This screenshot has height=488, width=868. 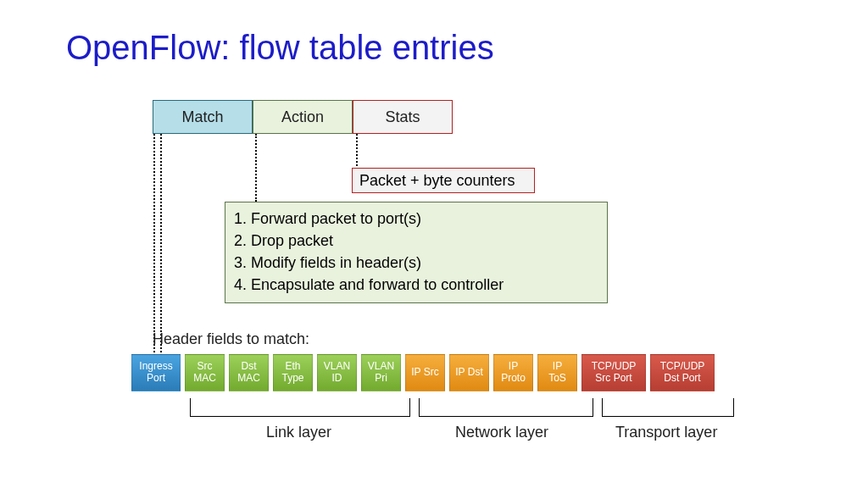 What do you see at coordinates (357, 150) in the screenshot?
I see `connector-stats` at bounding box center [357, 150].